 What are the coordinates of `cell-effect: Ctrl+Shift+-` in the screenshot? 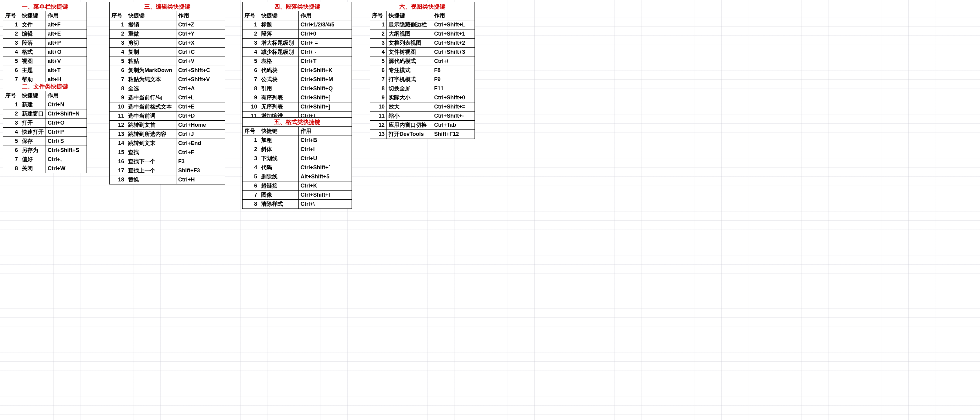 It's located at (453, 116).